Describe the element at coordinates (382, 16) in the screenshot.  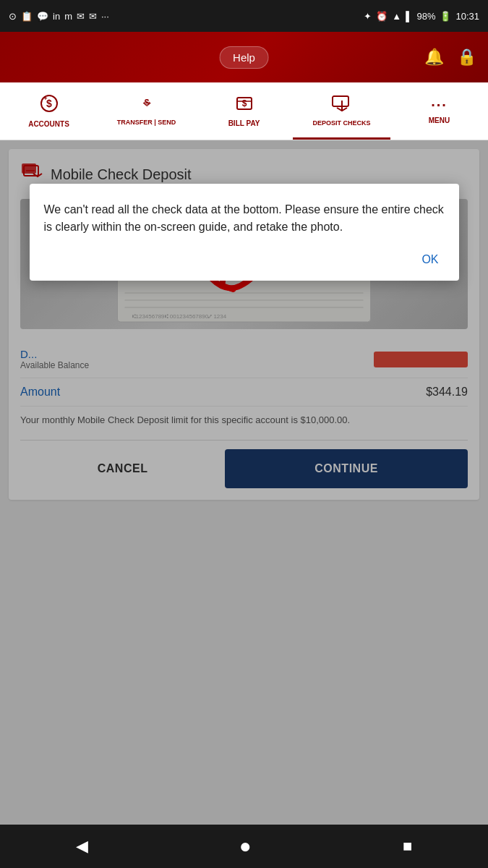
I see `alarm-icon: ⏰` at that location.